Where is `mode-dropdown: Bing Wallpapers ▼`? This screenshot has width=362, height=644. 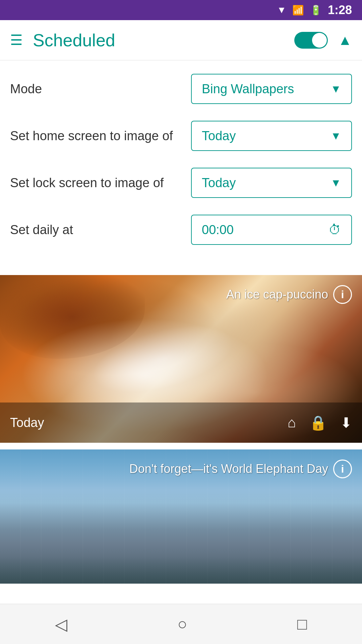 mode-dropdown: Bing Wallpapers ▼ is located at coordinates (272, 89).